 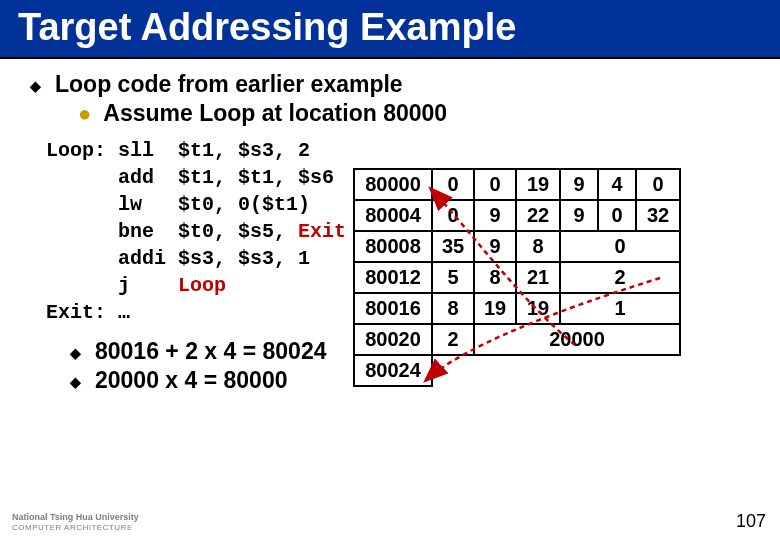 I want to click on table-row: 80008 35 9 8 0, so click(x=517, y=246).